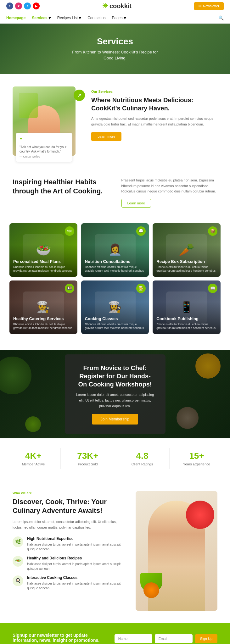 The image size is (230, 644). I want to click on nutrition-icon: 🌿, so click(18, 542).